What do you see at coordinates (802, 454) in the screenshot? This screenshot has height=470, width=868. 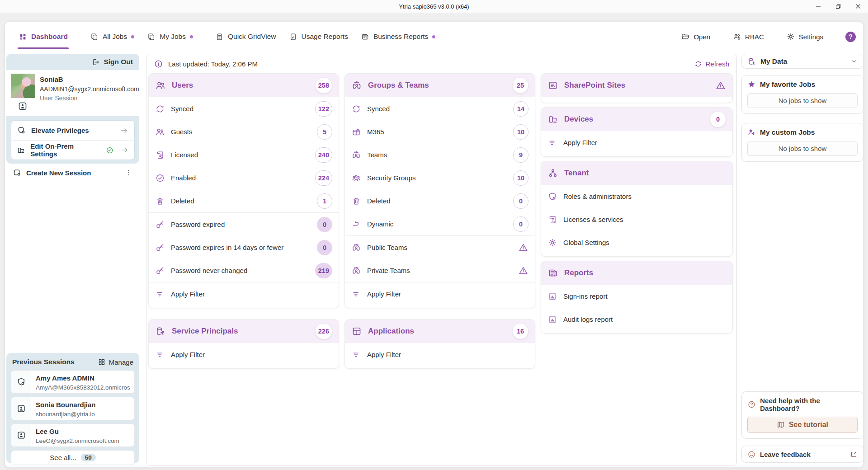 I see `leave-feedback-button: Leave feedback` at bounding box center [802, 454].